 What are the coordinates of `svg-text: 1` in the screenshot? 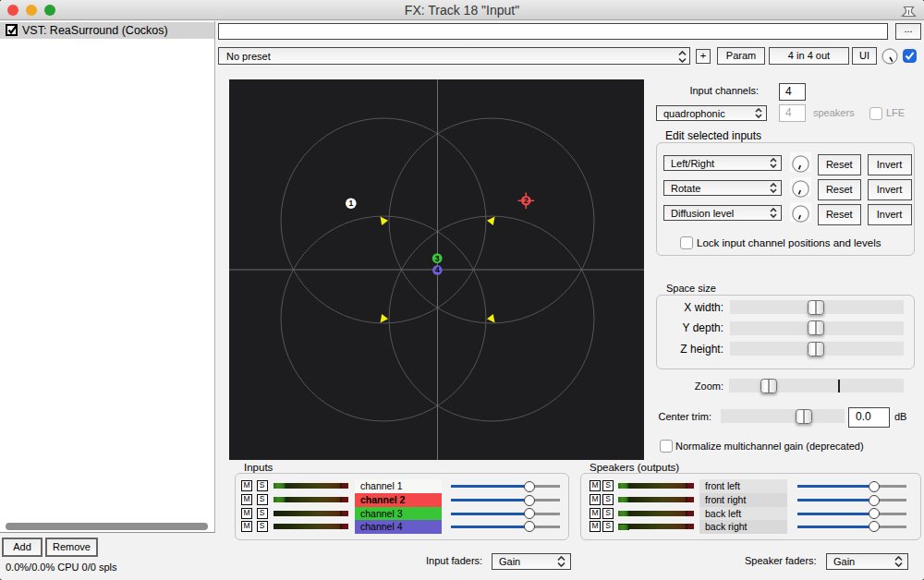 It's located at (351, 203).